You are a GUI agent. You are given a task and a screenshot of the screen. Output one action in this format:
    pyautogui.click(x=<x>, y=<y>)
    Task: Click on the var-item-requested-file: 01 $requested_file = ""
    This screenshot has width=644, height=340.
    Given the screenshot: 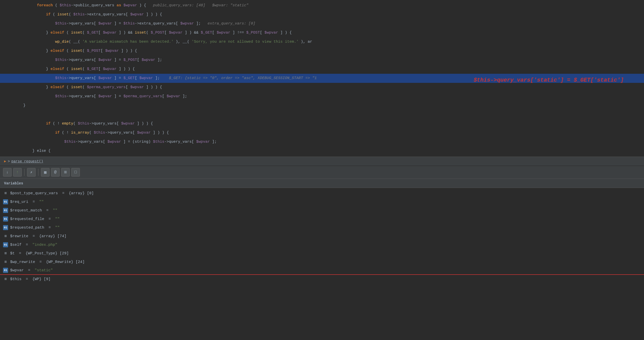 What is the action you would take?
    pyautogui.click(x=322, y=219)
    